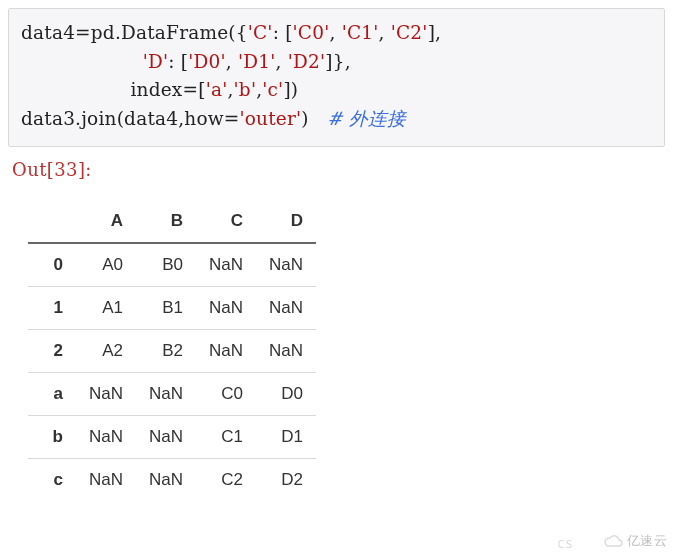  I want to click on table-row: 2 A2 B2 NaN NaN, so click(172, 350).